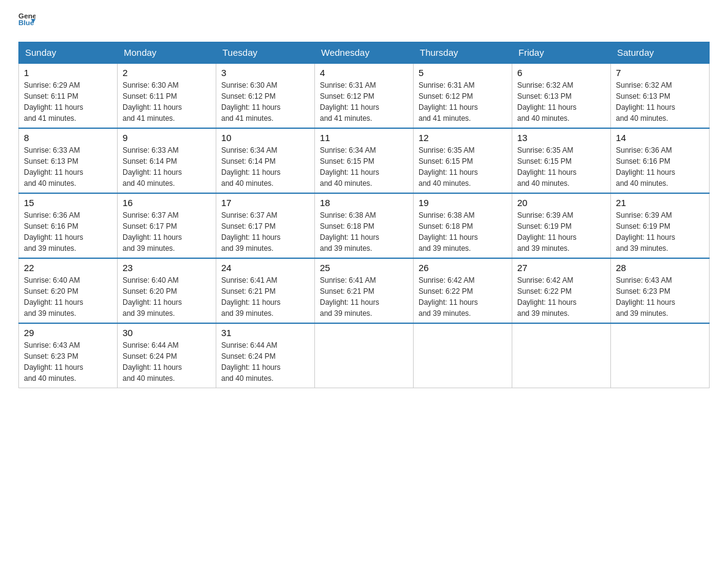 The height and width of the screenshot is (563, 728). I want to click on header-monday: Monday, so click(167, 53).